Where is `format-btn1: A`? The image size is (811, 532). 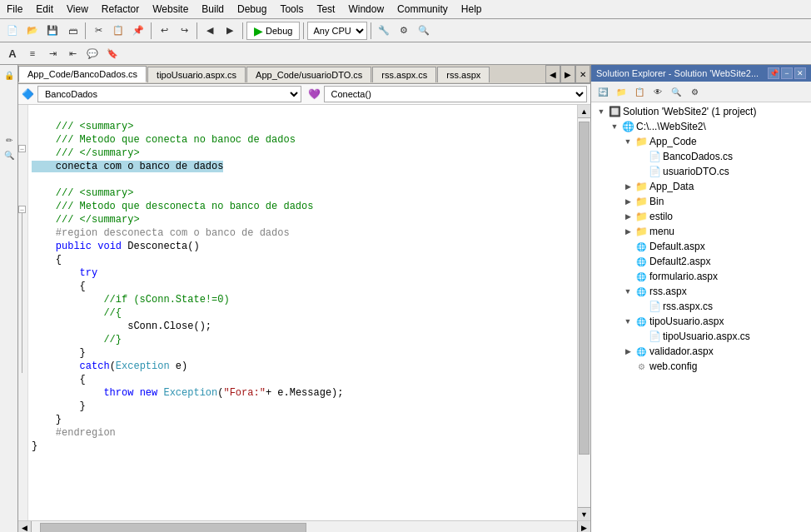
format-btn1: A is located at coordinates (12, 53).